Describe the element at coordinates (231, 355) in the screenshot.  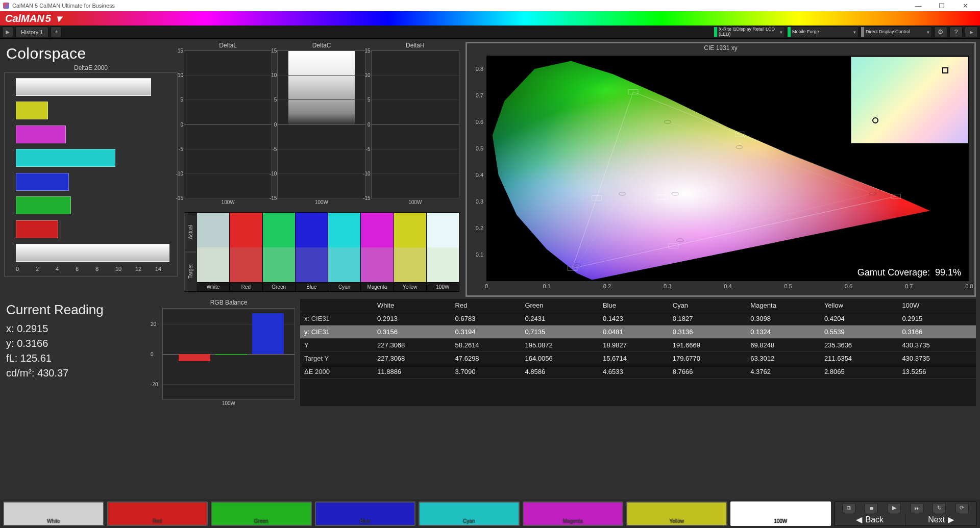
I see `rgb-balance-bar-g` at that location.